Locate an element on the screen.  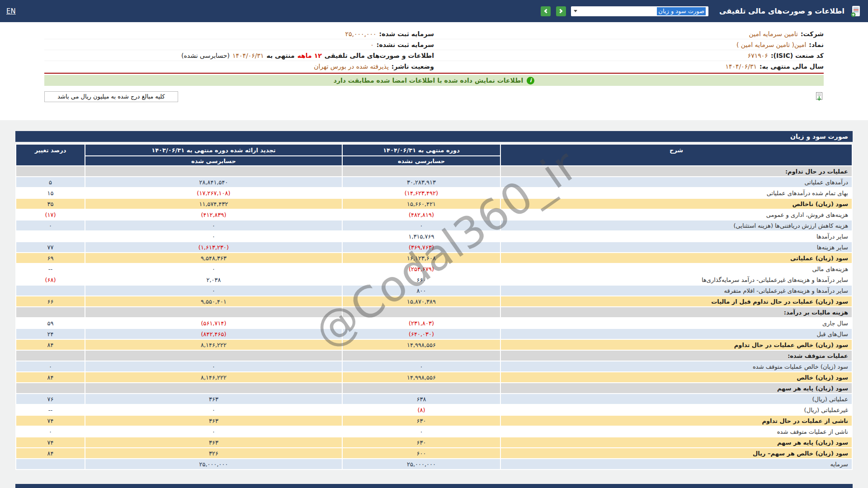
table-row: سود (زیان) عملیاتی۱۶,۱۲۳,۶۰۸۹,۵۴۸,۳۶۳۶۹ is located at coordinates (434, 258).